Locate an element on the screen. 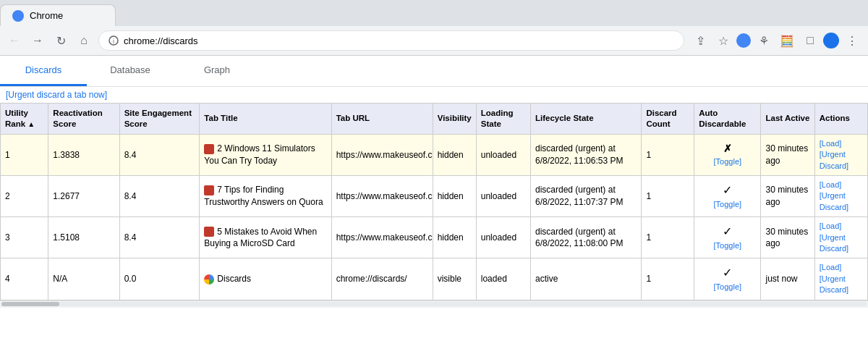 Image resolution: width=868 pixels, height=362 pixels. bookmark-button: ☆ is located at coordinates (723, 41).